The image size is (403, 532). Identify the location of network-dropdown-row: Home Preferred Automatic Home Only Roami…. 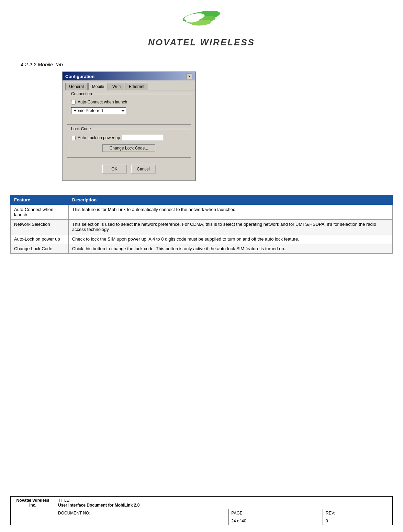
(129, 111).